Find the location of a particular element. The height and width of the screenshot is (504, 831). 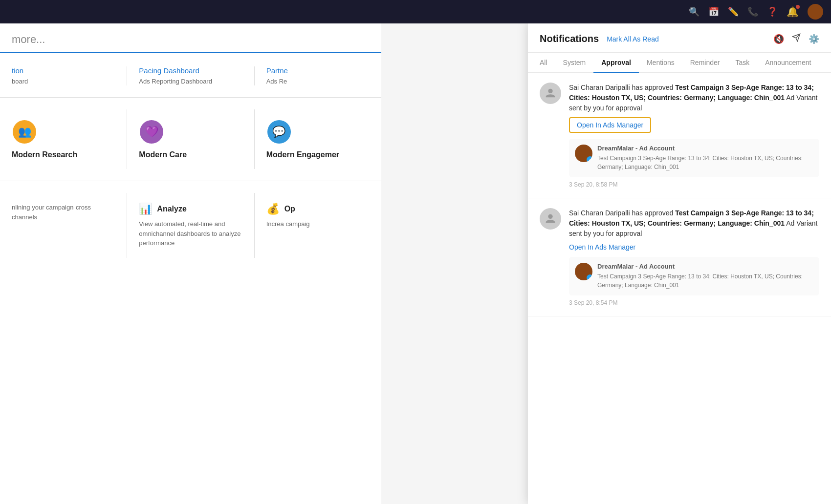

send-icon is located at coordinates (796, 39).